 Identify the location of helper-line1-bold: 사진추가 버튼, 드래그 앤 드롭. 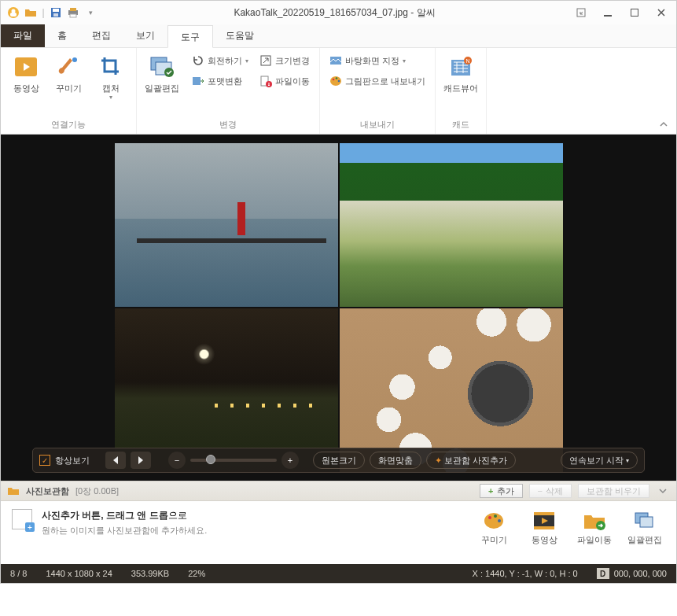
(105, 515).